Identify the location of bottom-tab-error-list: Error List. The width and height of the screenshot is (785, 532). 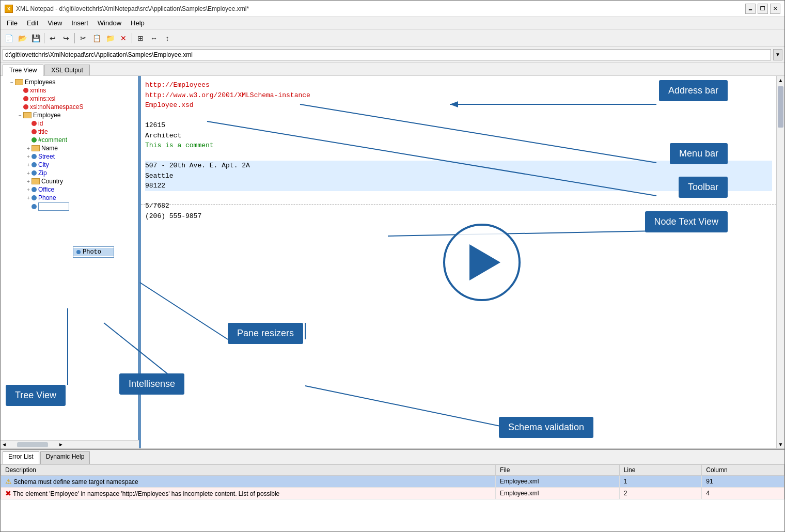
(21, 458).